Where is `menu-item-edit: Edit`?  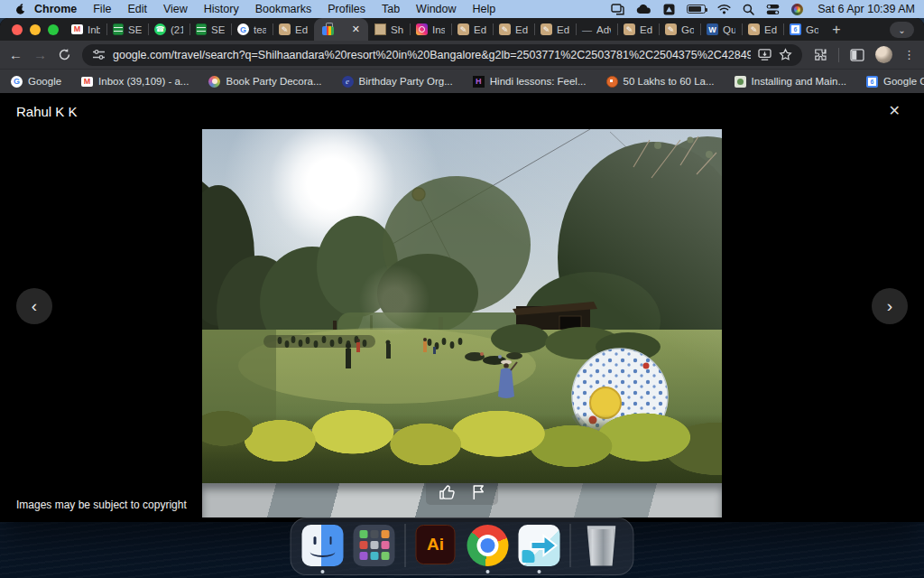 menu-item-edit: Edit is located at coordinates (137, 9).